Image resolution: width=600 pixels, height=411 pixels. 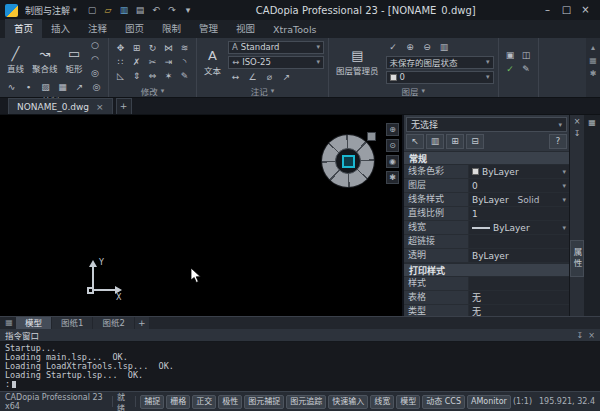 I want to click on quick-select-button: ▥, so click(x=435, y=142).